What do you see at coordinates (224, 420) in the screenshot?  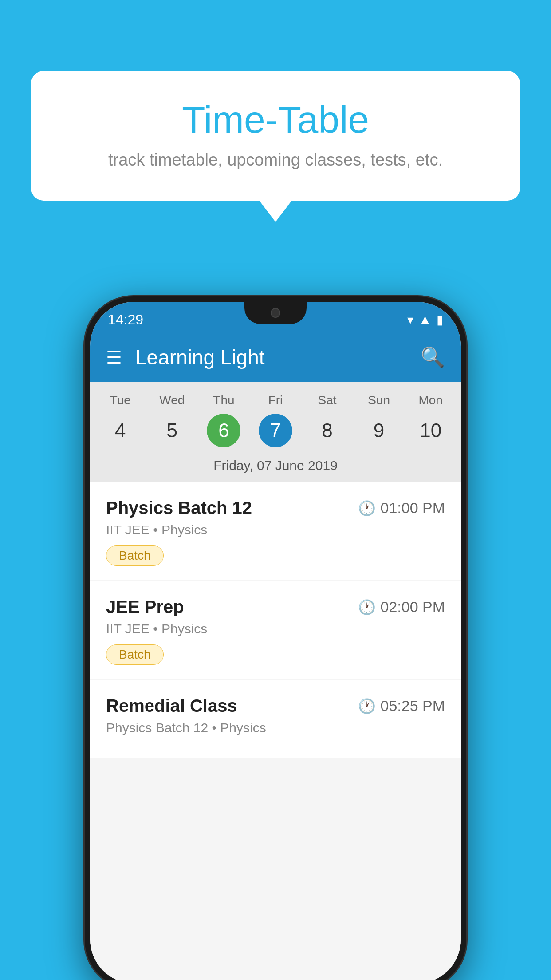 I see `day-col-thu: Thu 6` at bounding box center [224, 420].